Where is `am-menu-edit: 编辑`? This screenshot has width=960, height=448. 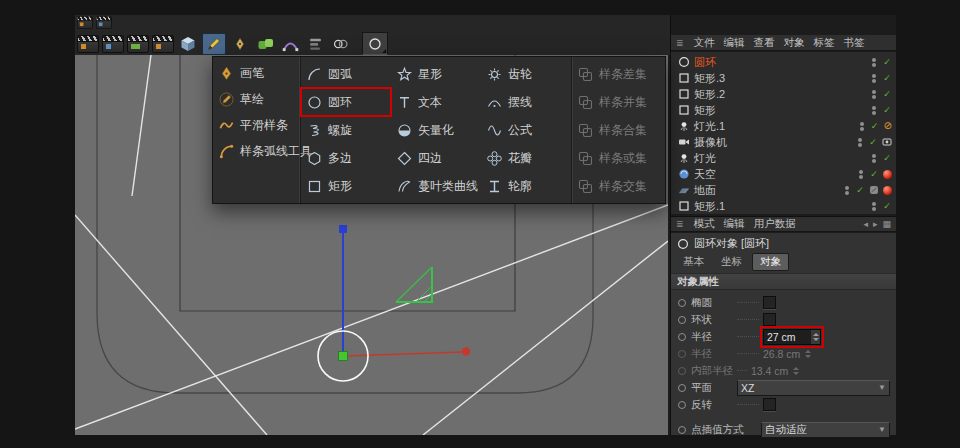
am-menu-edit: 编辑 is located at coordinates (734, 224).